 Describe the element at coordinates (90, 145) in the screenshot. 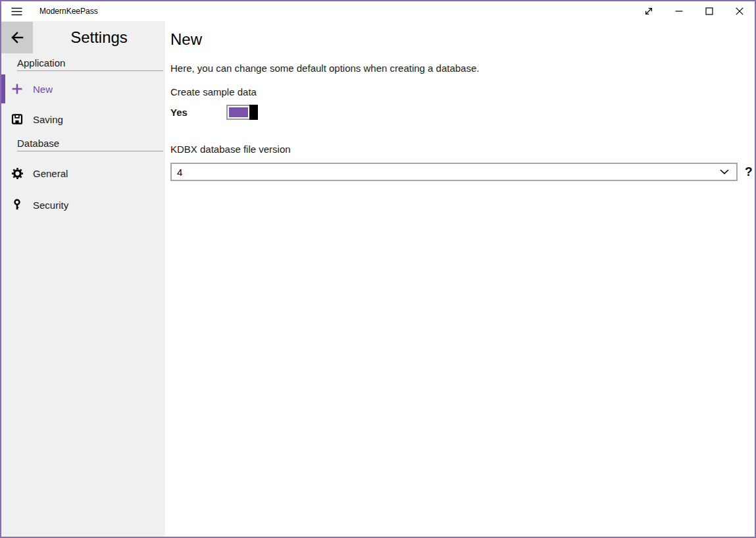

I see `section-label-database: Database` at that location.